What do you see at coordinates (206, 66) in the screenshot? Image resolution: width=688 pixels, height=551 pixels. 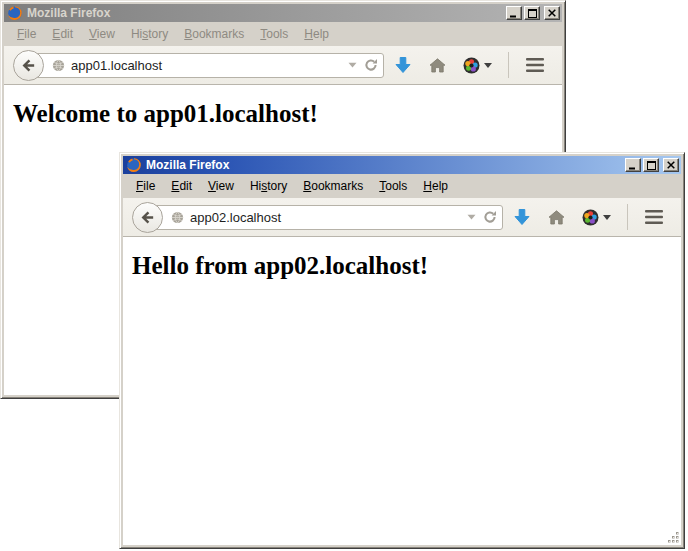 I see `url-bar: app01.localhost` at bounding box center [206, 66].